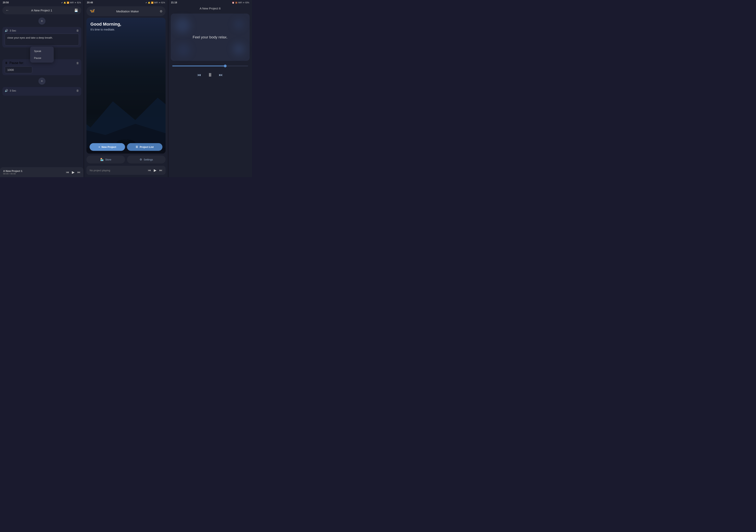 This screenshot has width=756, height=532. I want to click on wifi-icon-2: WiFi, so click(156, 3).